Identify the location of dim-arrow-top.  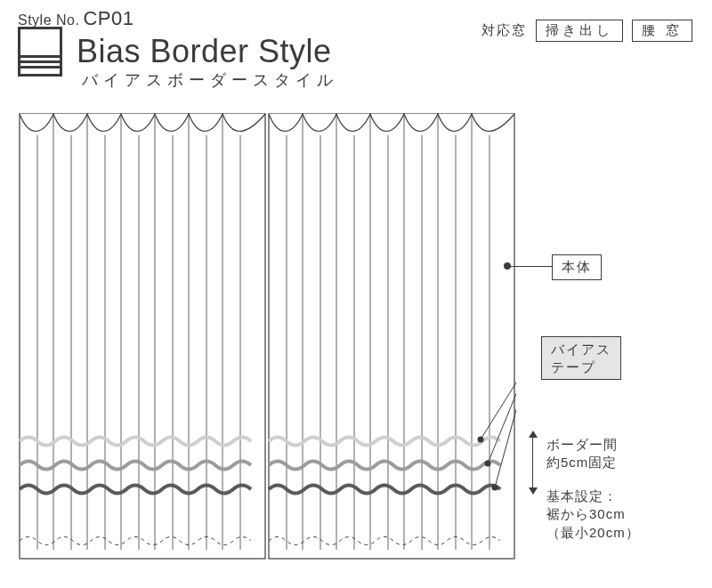
(533, 434).